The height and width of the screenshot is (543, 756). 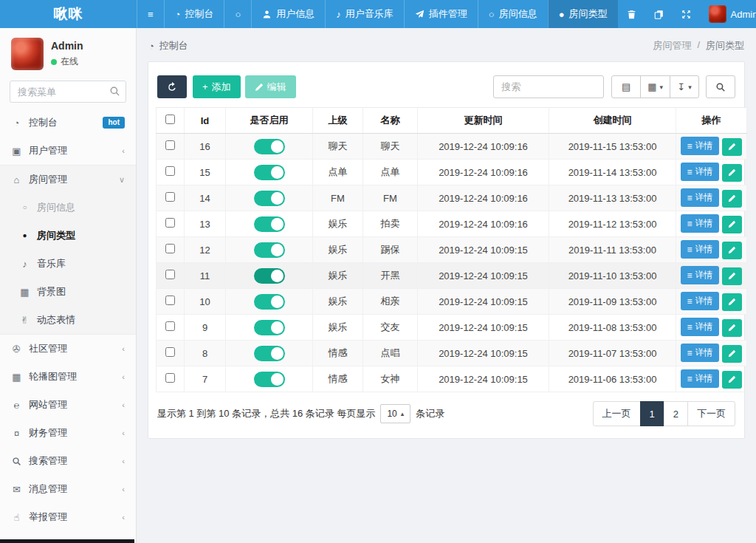 What do you see at coordinates (25, 236) in the screenshot?
I see `circle-icon: ●` at bounding box center [25, 236].